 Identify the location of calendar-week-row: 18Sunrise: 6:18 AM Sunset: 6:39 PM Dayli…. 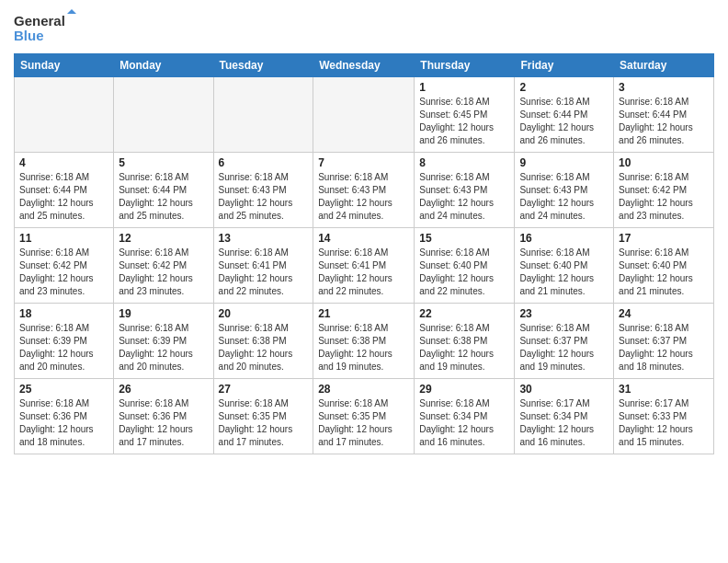
(364, 341).